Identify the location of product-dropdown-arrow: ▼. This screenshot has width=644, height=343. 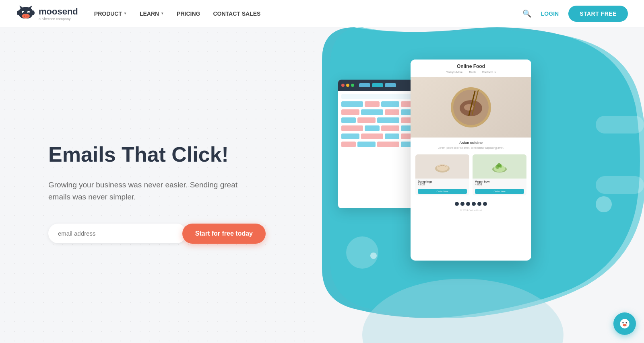
(125, 14).